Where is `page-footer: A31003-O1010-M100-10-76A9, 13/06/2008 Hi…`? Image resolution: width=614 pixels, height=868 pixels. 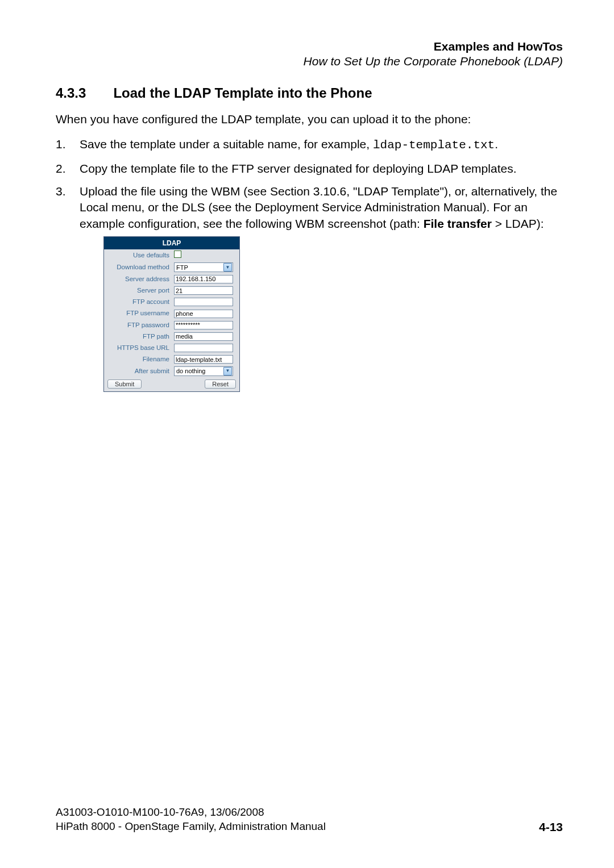 page-footer: A31003-O1010-M100-10-76A9, 13/06/2008 Hi… is located at coordinates (309, 819).